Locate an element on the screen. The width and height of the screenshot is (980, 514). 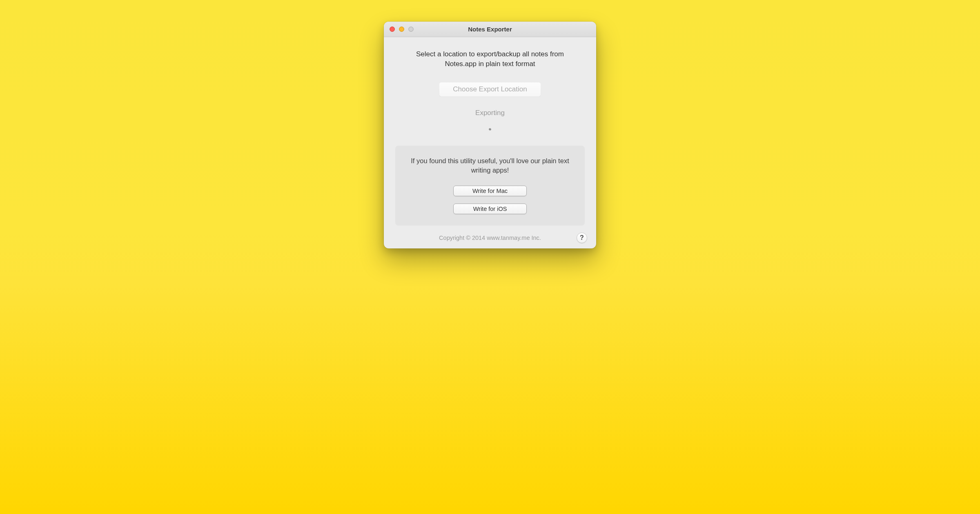
spinner-icon is located at coordinates (490, 132).